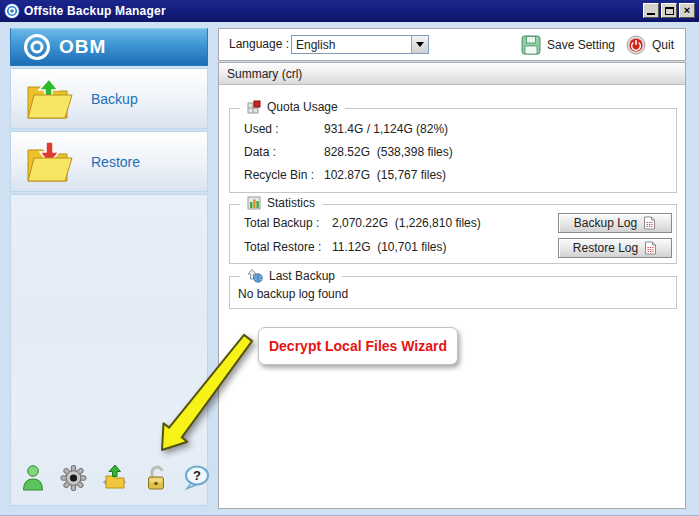 The height and width of the screenshot is (516, 699). I want to click on upload-globe-icon, so click(255, 276).